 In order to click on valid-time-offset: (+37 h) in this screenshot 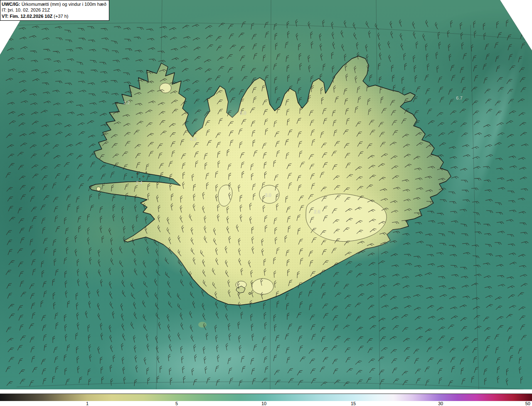, I will do `click(61, 16)`.